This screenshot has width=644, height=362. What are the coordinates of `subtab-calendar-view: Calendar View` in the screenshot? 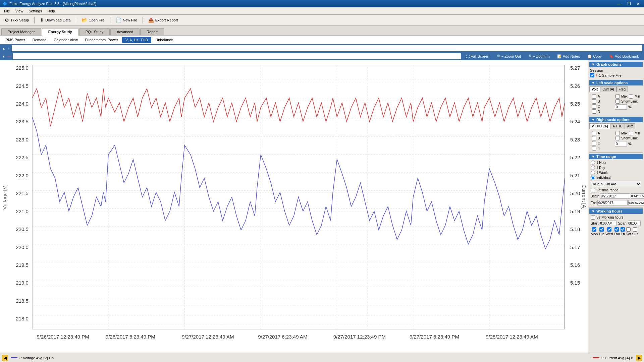 It's located at (66, 40).